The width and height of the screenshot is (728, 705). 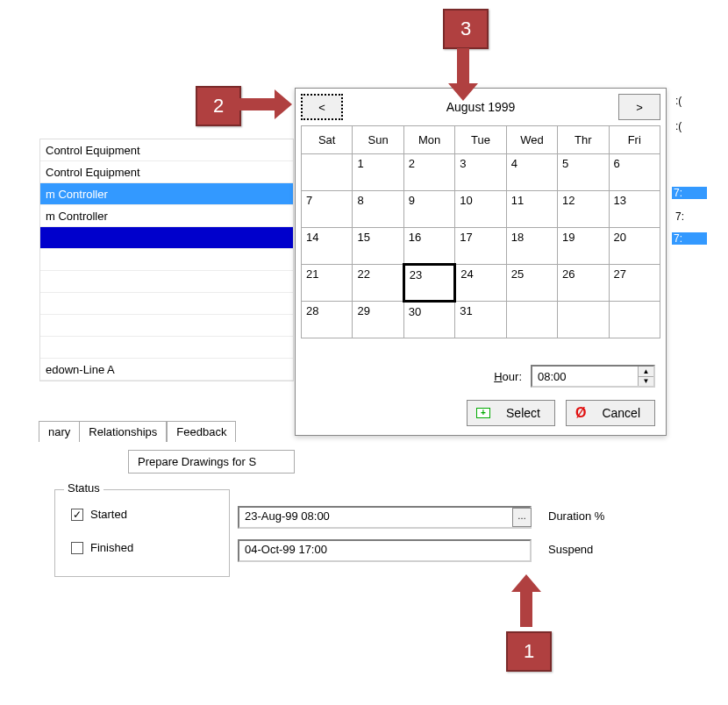 I want to click on calendar-day: 27, so click(x=634, y=283).